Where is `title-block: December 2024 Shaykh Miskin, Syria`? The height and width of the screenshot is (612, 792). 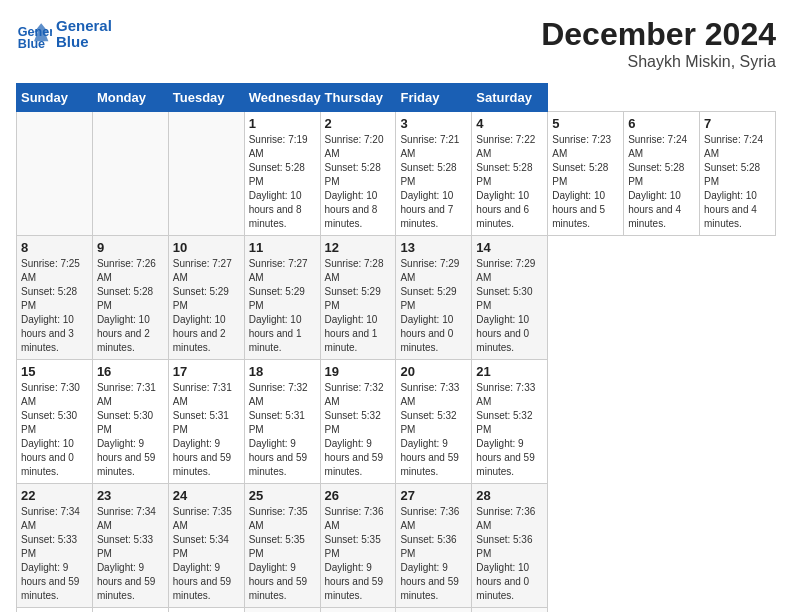 title-block: December 2024 Shaykh Miskin, Syria is located at coordinates (658, 44).